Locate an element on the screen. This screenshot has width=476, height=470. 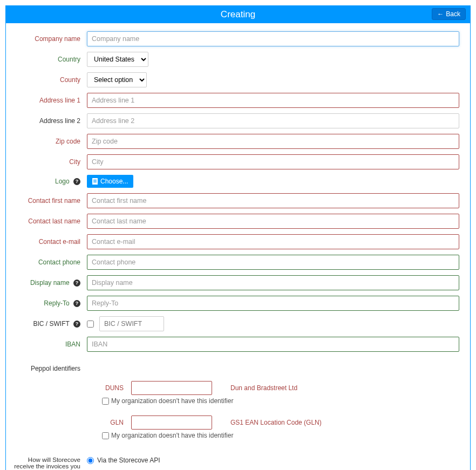
peppol-duns-name: DUNS is located at coordinates (113, 388).